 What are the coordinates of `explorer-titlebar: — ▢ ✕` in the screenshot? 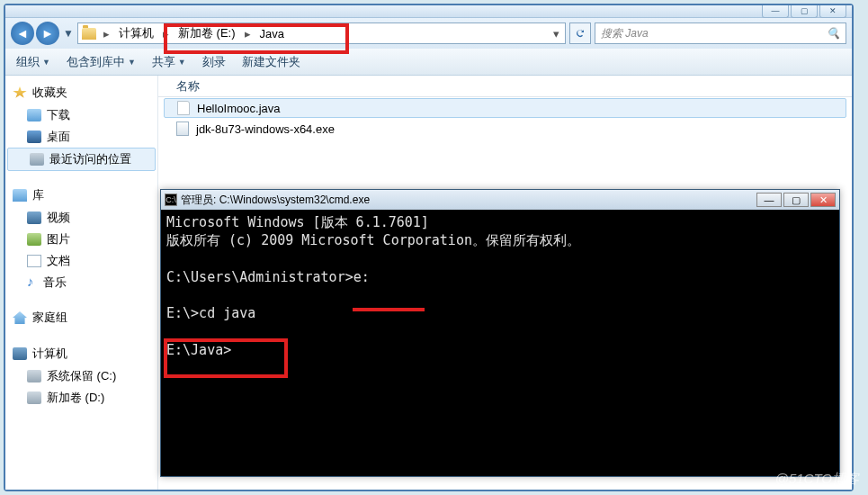 It's located at (428, 12).